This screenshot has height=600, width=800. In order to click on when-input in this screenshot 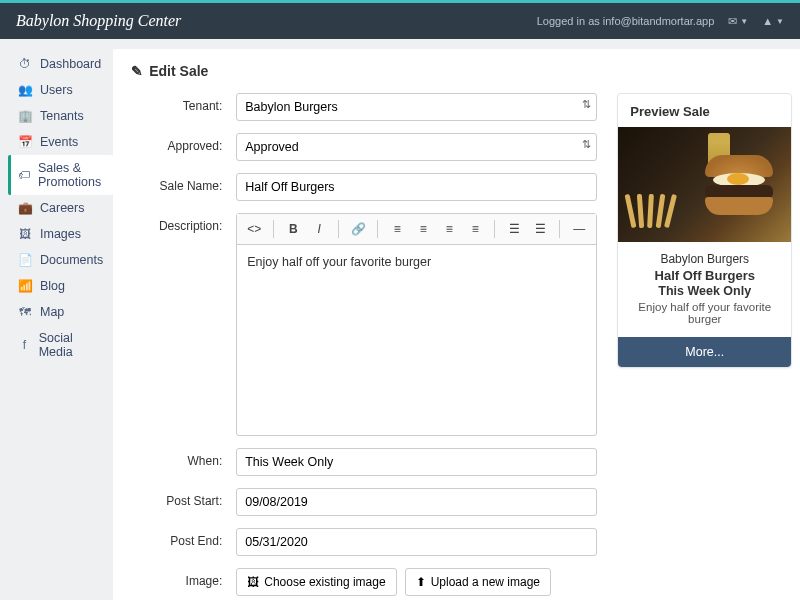, I will do `click(416, 462)`.